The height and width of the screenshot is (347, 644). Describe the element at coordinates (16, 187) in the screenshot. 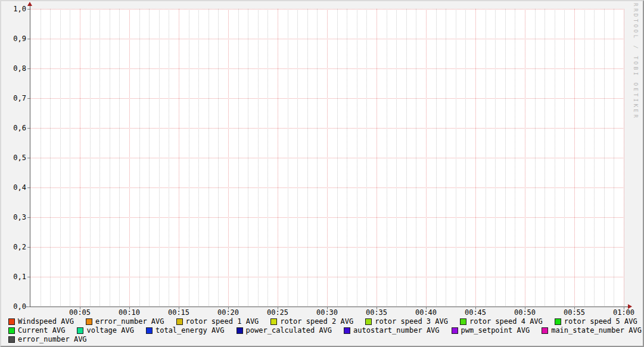

I see `y-axis-label: 0,4` at that location.